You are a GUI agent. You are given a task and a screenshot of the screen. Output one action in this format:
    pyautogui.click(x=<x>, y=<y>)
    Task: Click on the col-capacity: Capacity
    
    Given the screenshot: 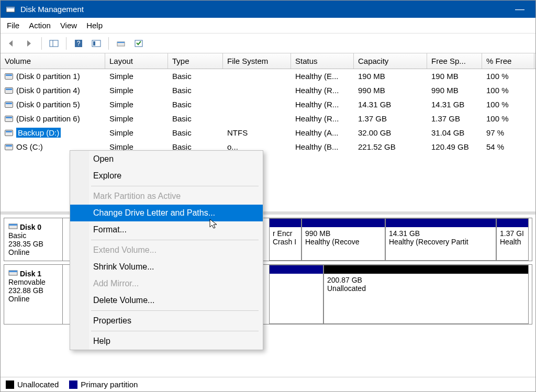 What is the action you would take?
    pyautogui.click(x=390, y=61)
    